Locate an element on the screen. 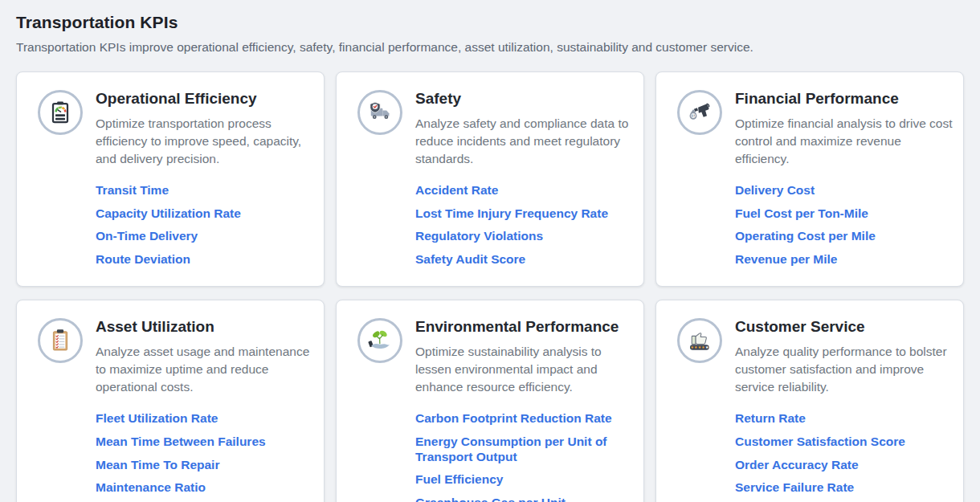 The height and width of the screenshot is (502, 980). kpi-link: Accident Rate is located at coordinates (525, 191).